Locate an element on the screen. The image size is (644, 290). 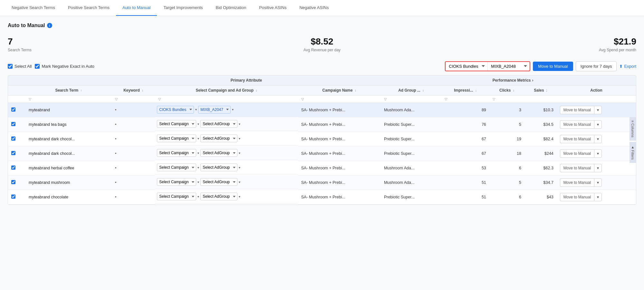
col-adgroup: Ad Group ... ↕ is located at coordinates (411, 90).